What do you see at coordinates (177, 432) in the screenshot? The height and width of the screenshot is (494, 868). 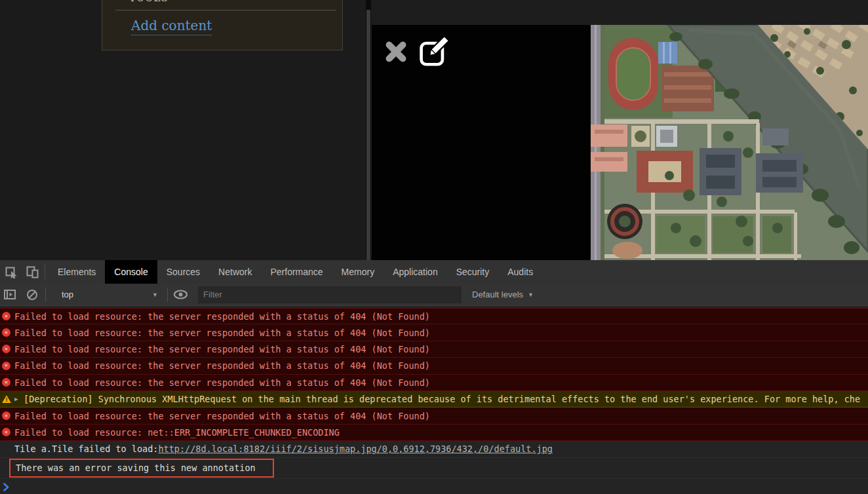 I see `console-message-text: Failed to load resource: net::ERR_INCOMP…` at bounding box center [177, 432].